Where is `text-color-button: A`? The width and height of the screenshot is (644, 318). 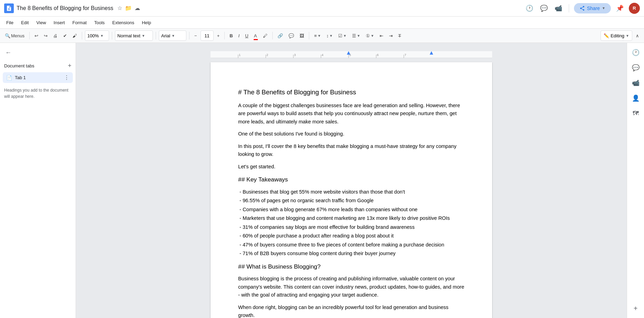 text-color-button: A is located at coordinates (256, 36).